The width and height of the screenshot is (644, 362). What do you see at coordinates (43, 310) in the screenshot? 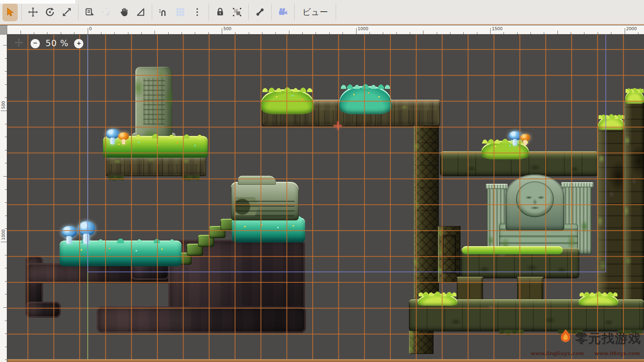
I see `dungeon-foot` at bounding box center [43, 310].